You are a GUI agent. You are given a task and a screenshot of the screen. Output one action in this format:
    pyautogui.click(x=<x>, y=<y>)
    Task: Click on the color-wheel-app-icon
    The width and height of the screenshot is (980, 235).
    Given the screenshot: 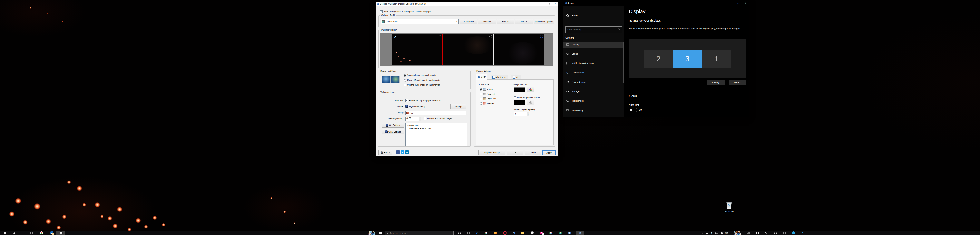 What is the action you would take?
    pyautogui.click(x=41, y=233)
    